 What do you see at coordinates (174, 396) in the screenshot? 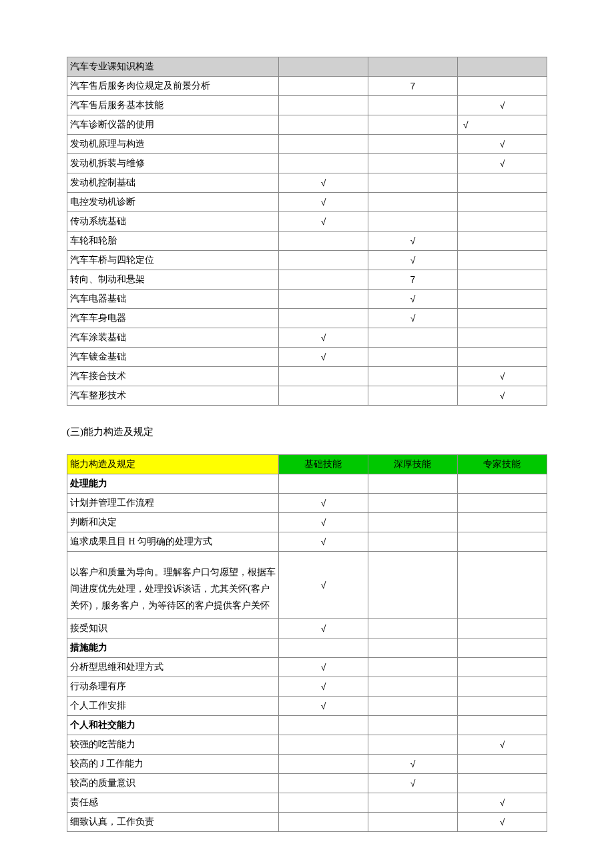
I see `row-label: 汽车整形技术` at bounding box center [174, 396].